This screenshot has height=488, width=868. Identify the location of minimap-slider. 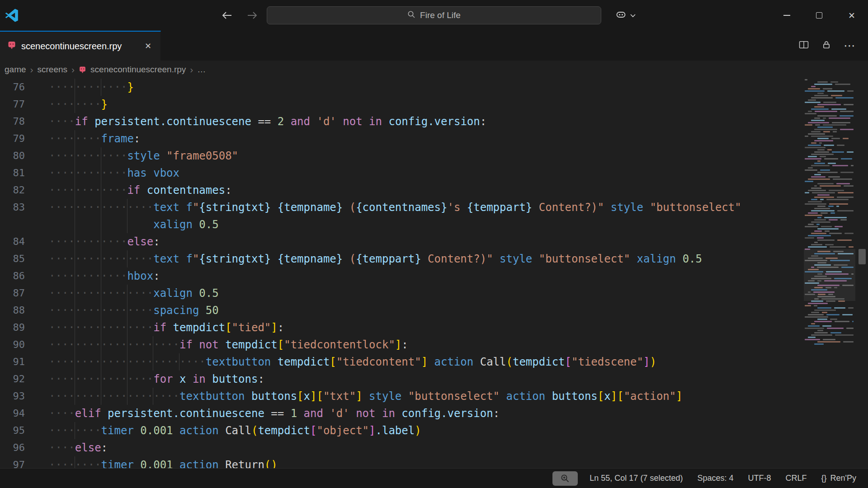
(830, 275).